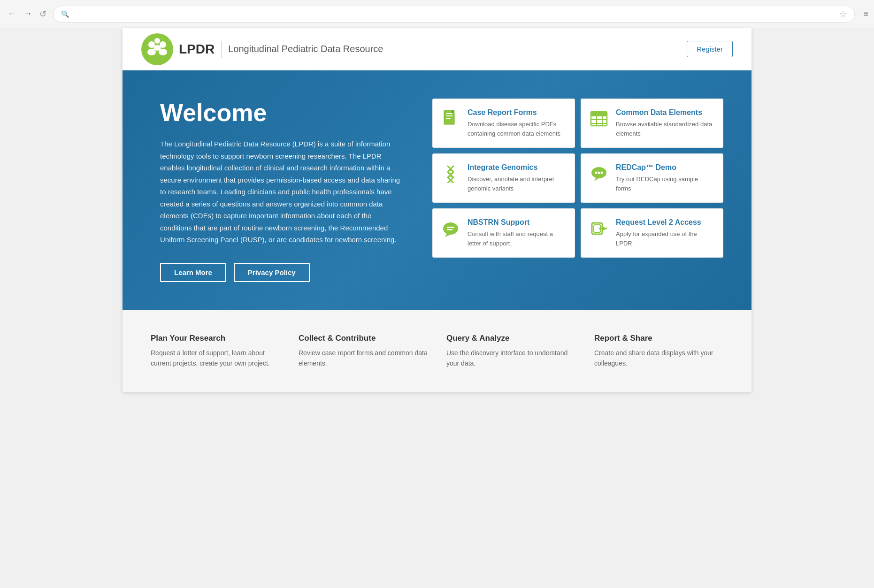 This screenshot has width=874, height=588. What do you see at coordinates (363, 351) in the screenshot?
I see `bottom-item-collect: Collect & Contribute Review case report …` at bounding box center [363, 351].